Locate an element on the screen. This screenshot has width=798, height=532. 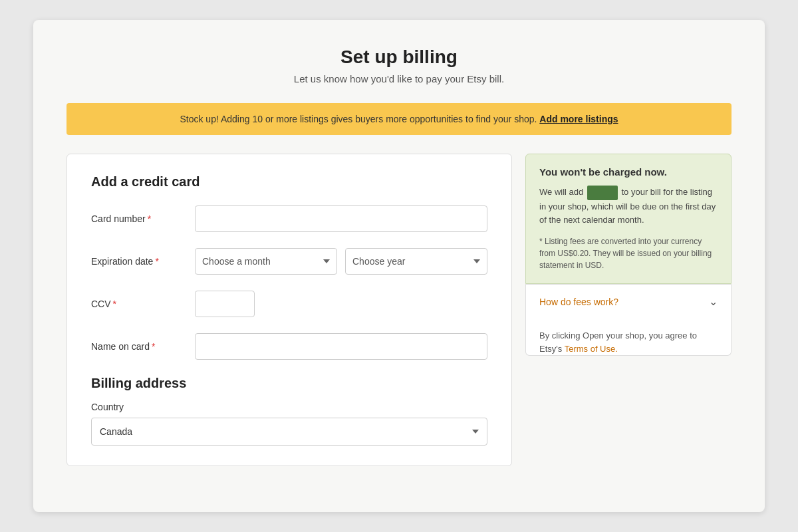
promo-banner: Stock up! Adding 10 or more listings giv… is located at coordinates (399, 119).